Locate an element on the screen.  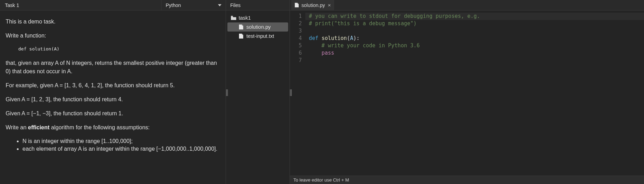
file-label: test-input.txt is located at coordinates (260, 36).